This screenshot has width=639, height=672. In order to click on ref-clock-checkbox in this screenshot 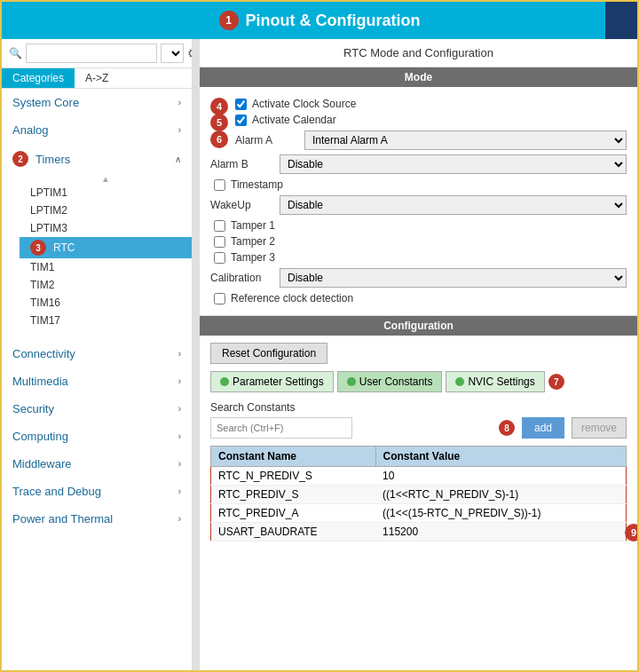, I will do `click(220, 298)`.